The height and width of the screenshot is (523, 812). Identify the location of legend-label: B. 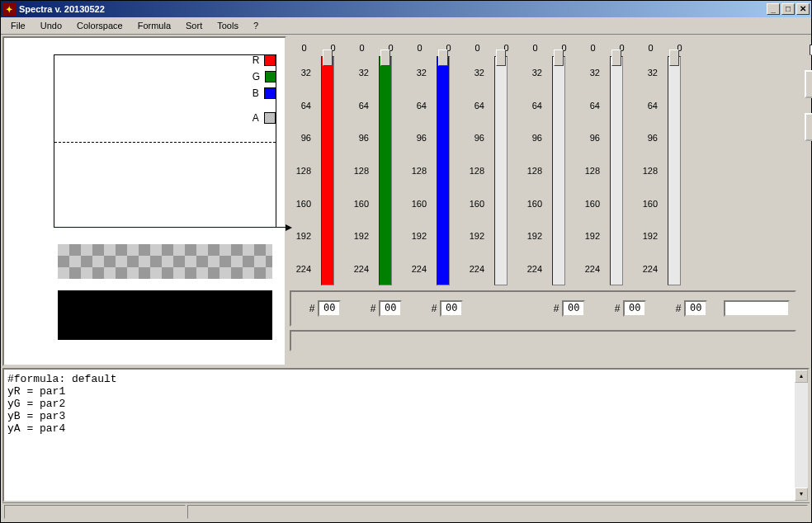
(256, 93).